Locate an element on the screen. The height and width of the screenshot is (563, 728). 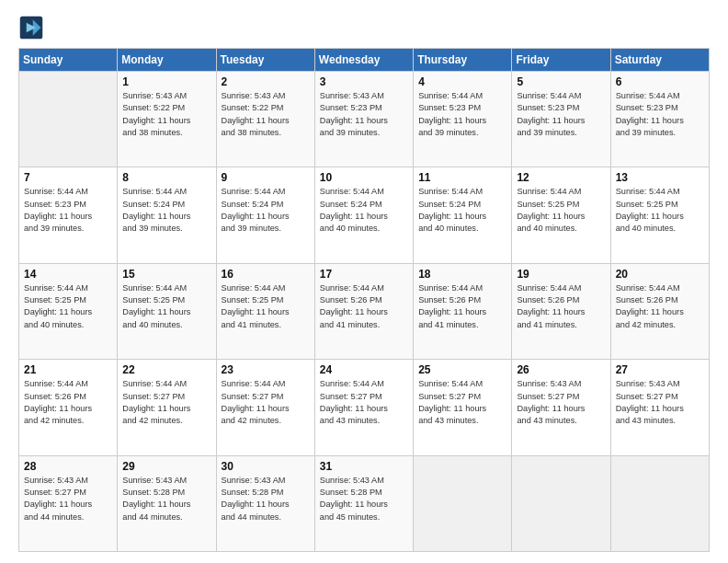
header-cell-wednesday: Wednesday is located at coordinates (364, 61).